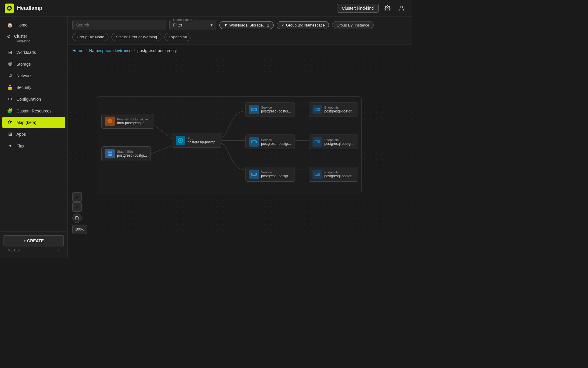 This screenshot has width=588, height=368. Describe the element at coordinates (193, 25) in the screenshot. I see `namespace-filter: Namespaces Filter ▾` at that location.